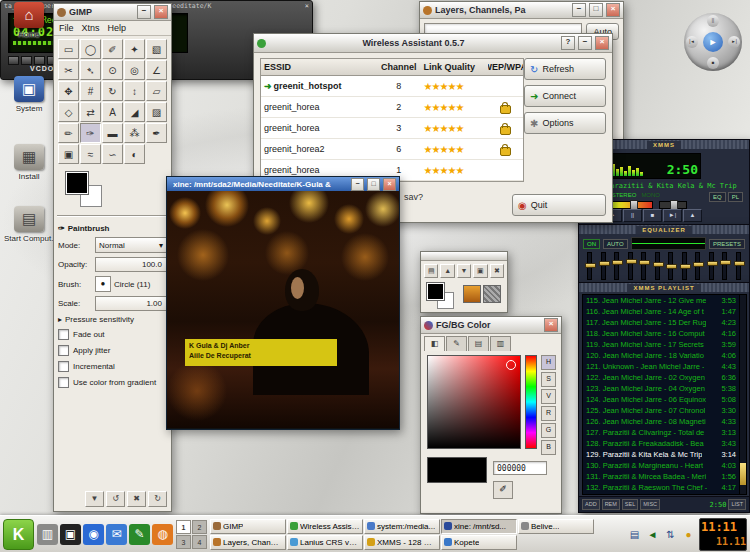 This screenshot has width=750, height=552. What do you see at coordinates (736, 197) in the screenshot?
I see `pl-toggle-button: PL` at bounding box center [736, 197].